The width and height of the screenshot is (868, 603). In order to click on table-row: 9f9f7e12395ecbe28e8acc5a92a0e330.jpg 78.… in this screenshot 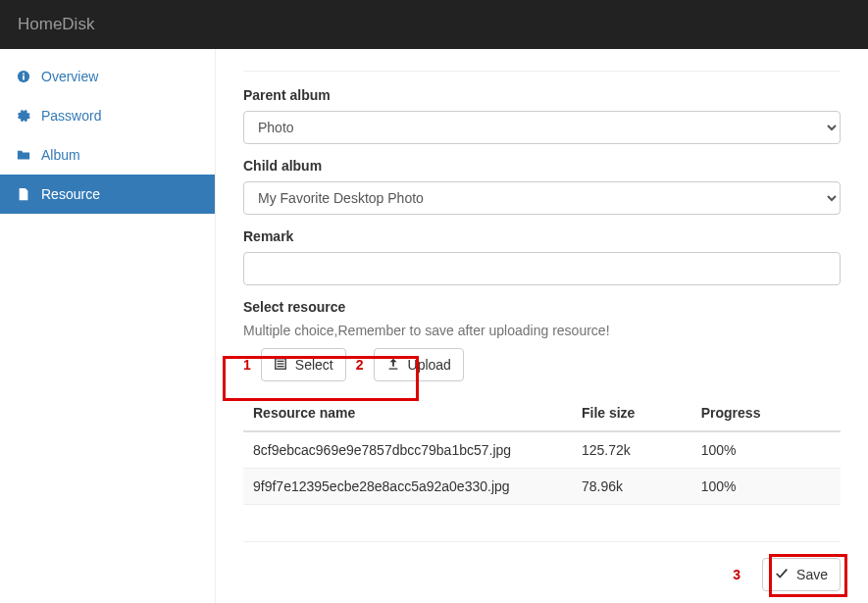, I will do `click(541, 486)`.